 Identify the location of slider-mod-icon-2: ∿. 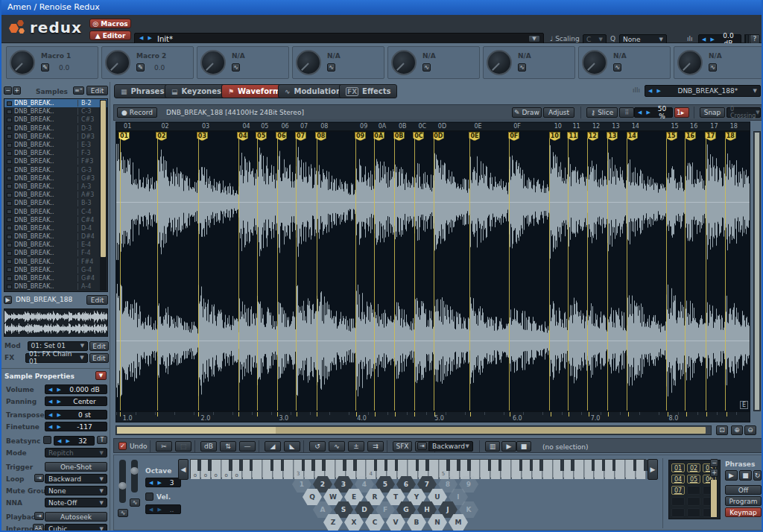
(135, 502).